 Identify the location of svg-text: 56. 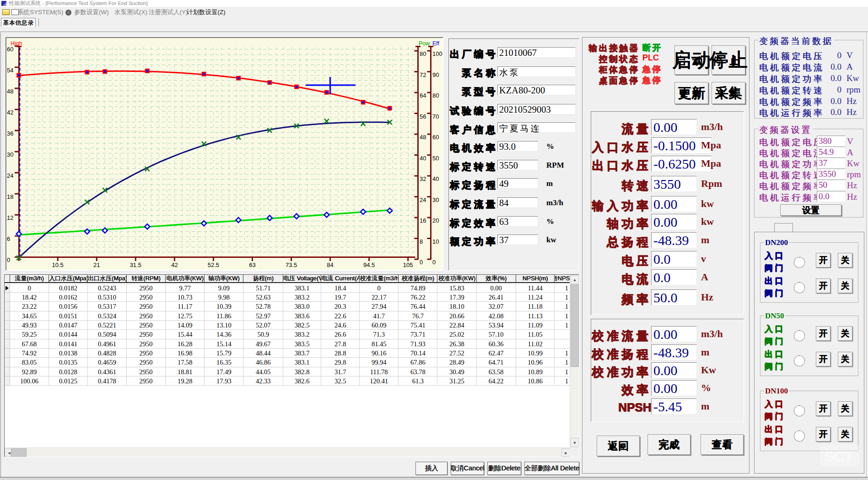
(423, 116).